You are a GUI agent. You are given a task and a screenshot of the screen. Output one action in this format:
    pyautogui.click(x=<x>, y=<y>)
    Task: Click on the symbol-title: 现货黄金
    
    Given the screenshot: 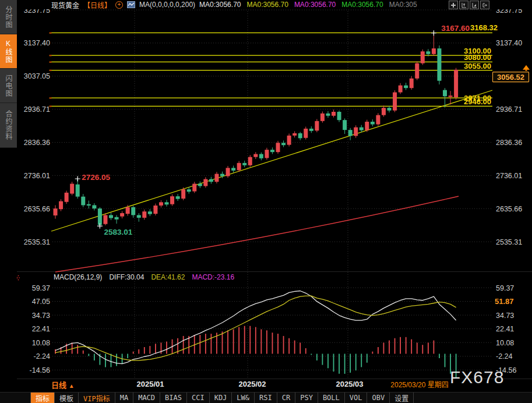 What is the action you would take?
    pyautogui.click(x=65, y=5)
    